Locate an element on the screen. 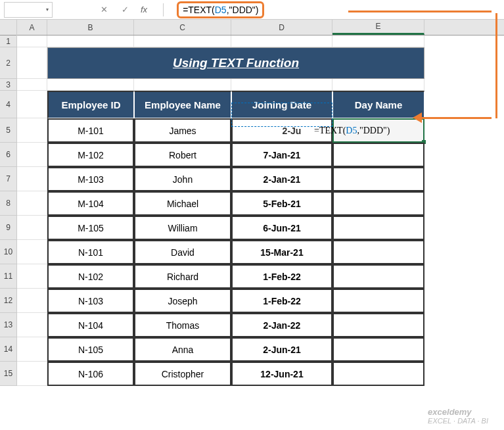 This screenshot has width=504, height=430. column-headers: A B C D E is located at coordinates (260, 28).